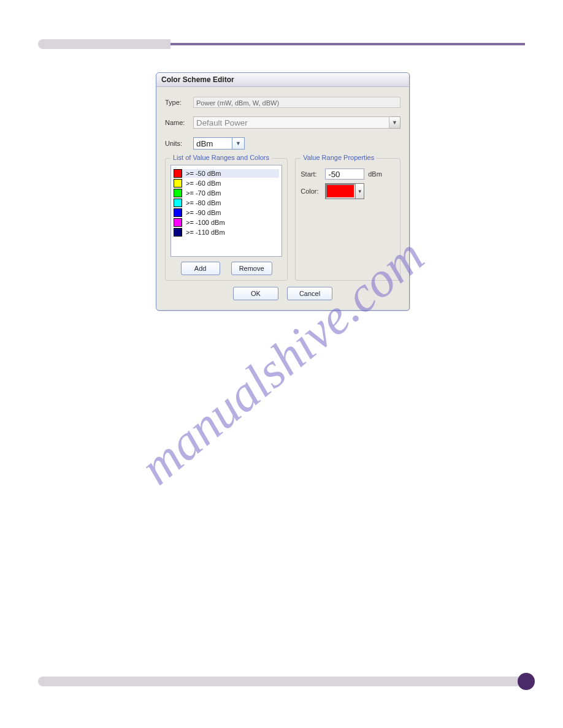 This screenshot has width=563, height=728. Describe the element at coordinates (213, 143) in the screenshot. I see `units-input` at that location.